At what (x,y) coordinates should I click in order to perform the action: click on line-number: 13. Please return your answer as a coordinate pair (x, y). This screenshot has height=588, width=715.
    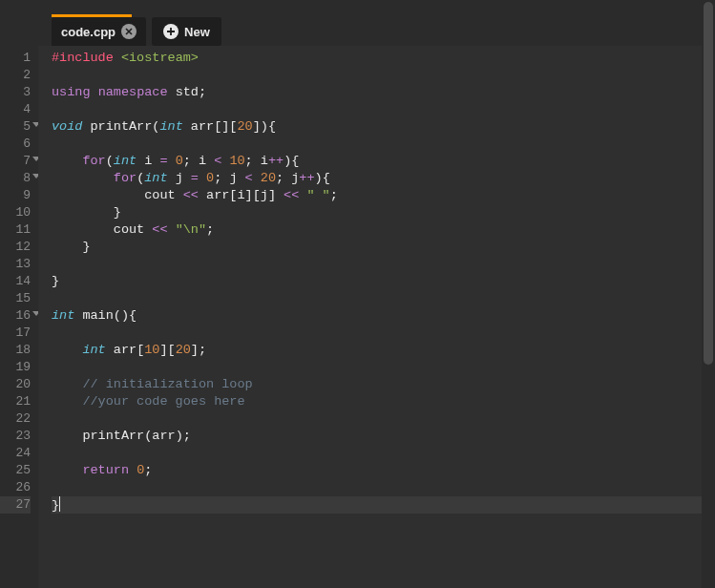
    Looking at the image, I should click on (15, 264).